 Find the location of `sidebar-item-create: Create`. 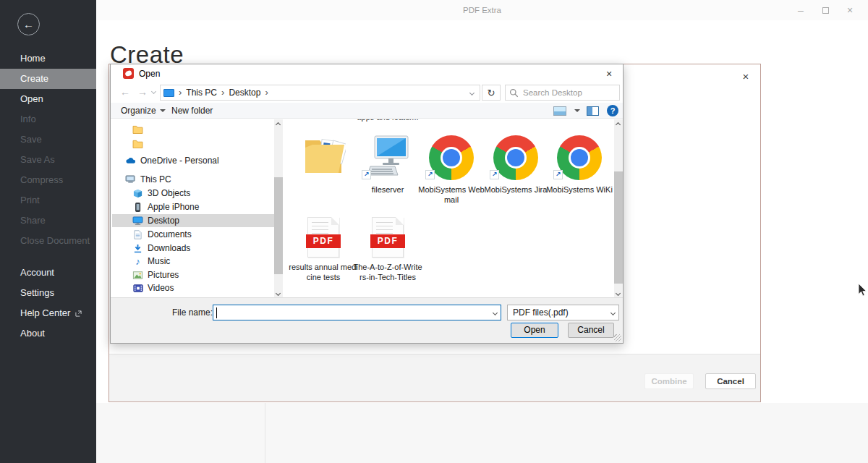

sidebar-item-create: Create is located at coordinates (48, 79).